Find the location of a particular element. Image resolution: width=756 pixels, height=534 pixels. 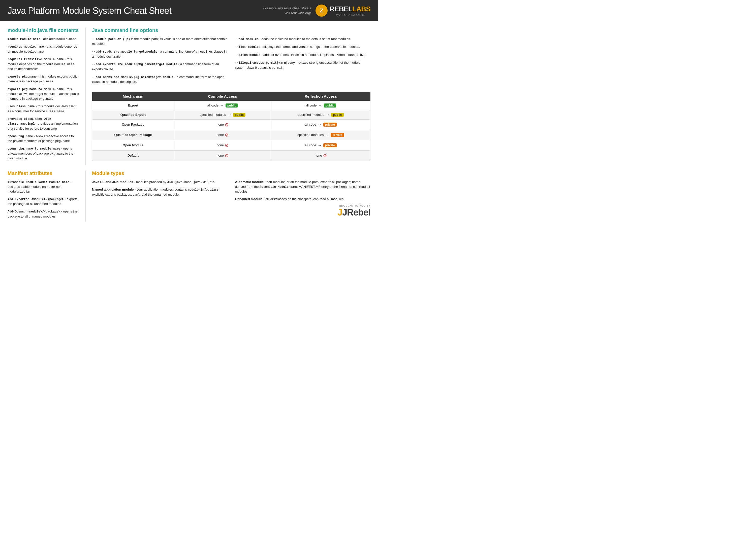

header-title-block: Java Platform Module System Cheat Sheet is located at coordinates (90, 11).